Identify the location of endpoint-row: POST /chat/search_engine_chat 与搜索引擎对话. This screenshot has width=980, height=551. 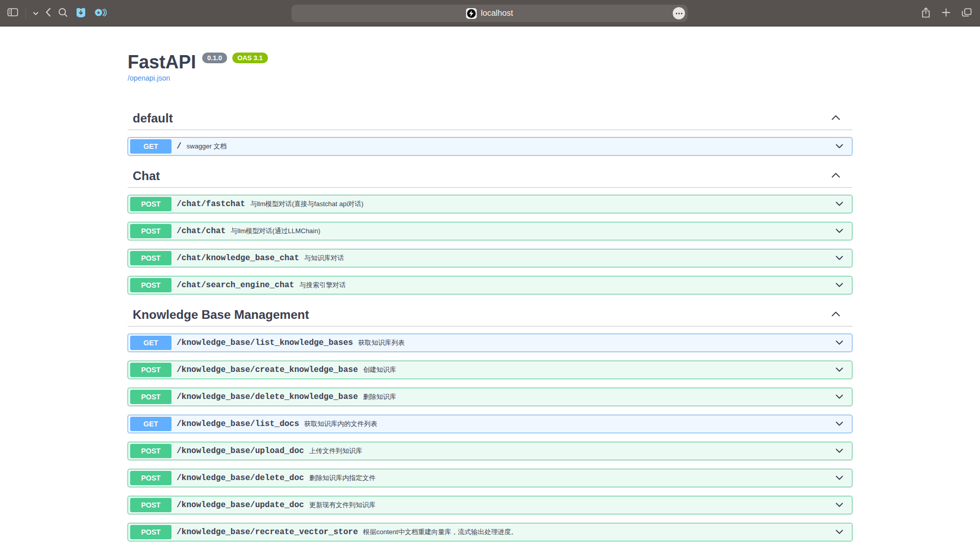
(490, 285).